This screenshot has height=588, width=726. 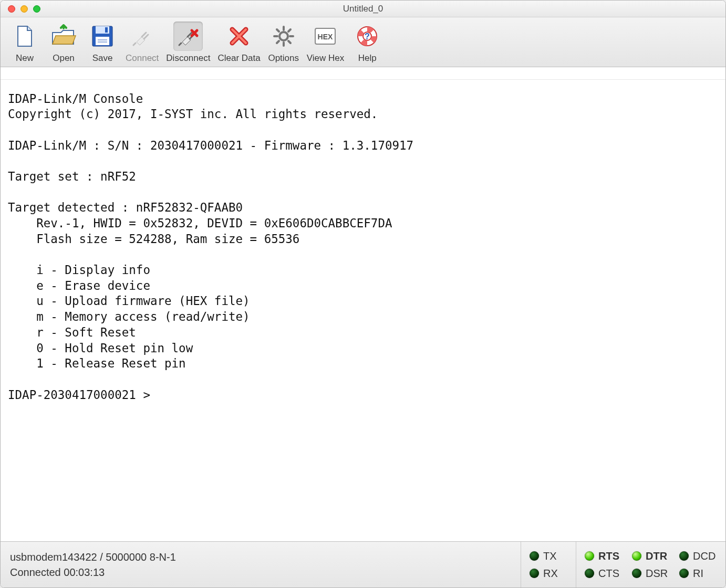 I want to click on disconnect-label: Disconnect, so click(x=188, y=58).